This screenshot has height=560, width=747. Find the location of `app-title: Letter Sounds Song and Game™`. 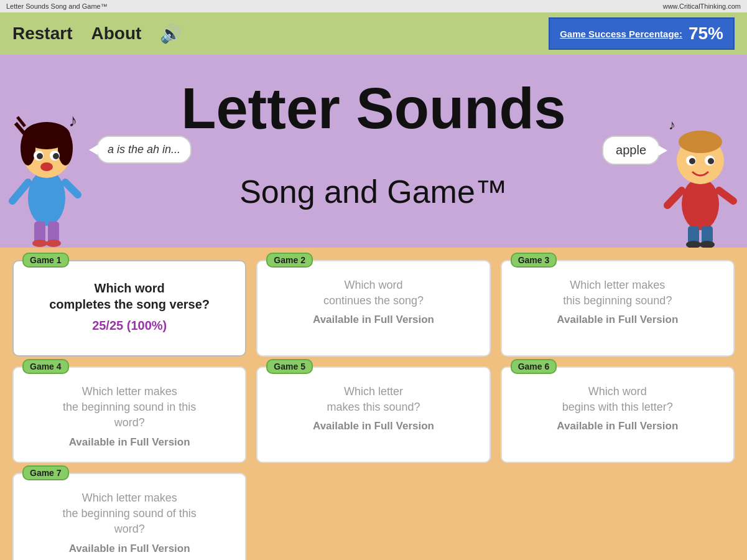

app-title: Letter Sounds Song and Game™ is located at coordinates (57, 6).